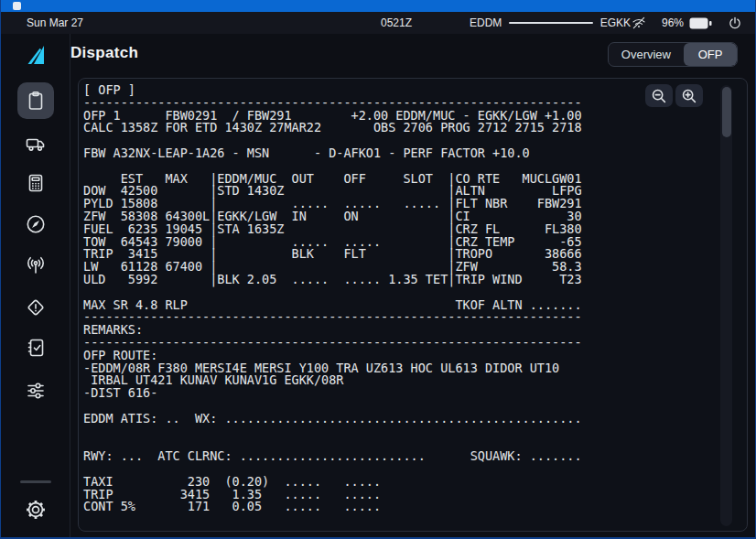 The height and width of the screenshot is (539, 756). I want to click on calculator-icon, so click(36, 183).